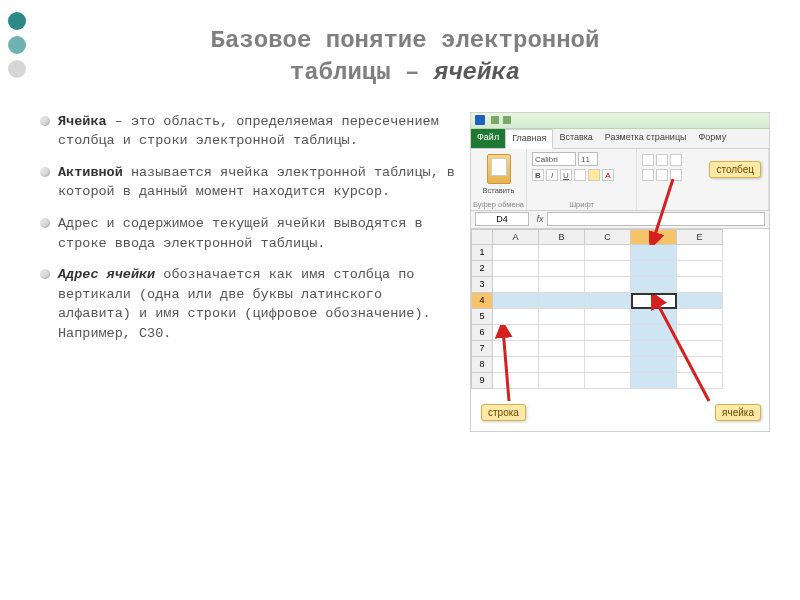 The height and width of the screenshot is (600, 800). What do you see at coordinates (529, 139) in the screenshot?
I see `tab-home: Главная` at bounding box center [529, 139].